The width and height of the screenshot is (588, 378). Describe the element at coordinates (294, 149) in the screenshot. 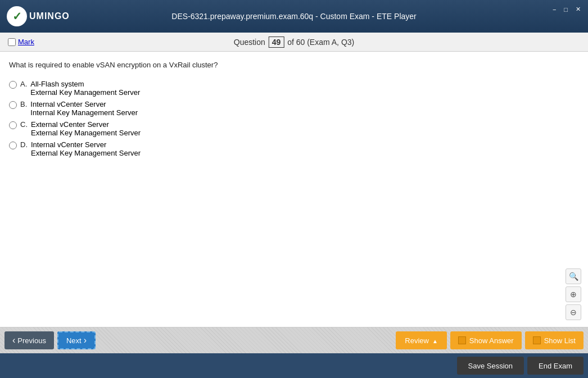

I see `option-d: D. Internal vCenter Server External Key …` at that location.